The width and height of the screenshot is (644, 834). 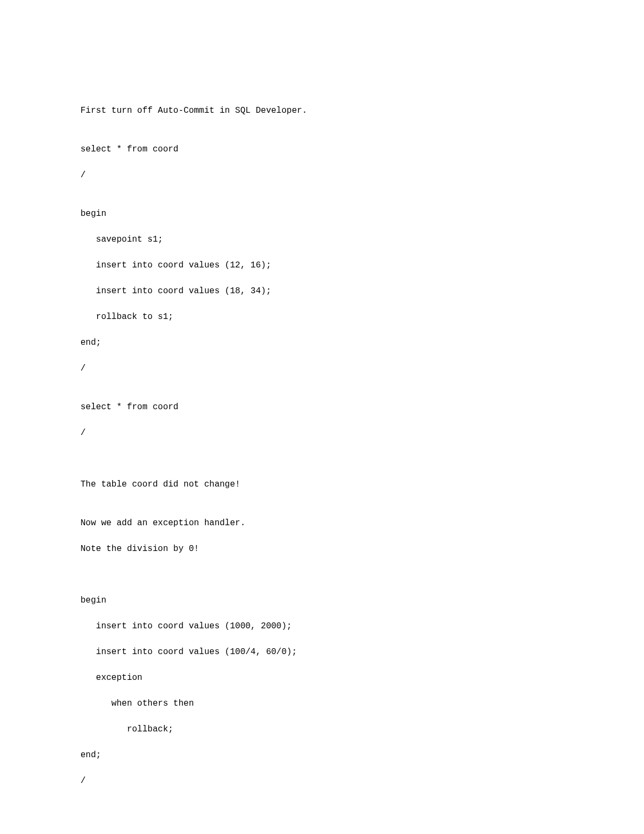 I want to click on code-line: exception, so click(x=322, y=678).